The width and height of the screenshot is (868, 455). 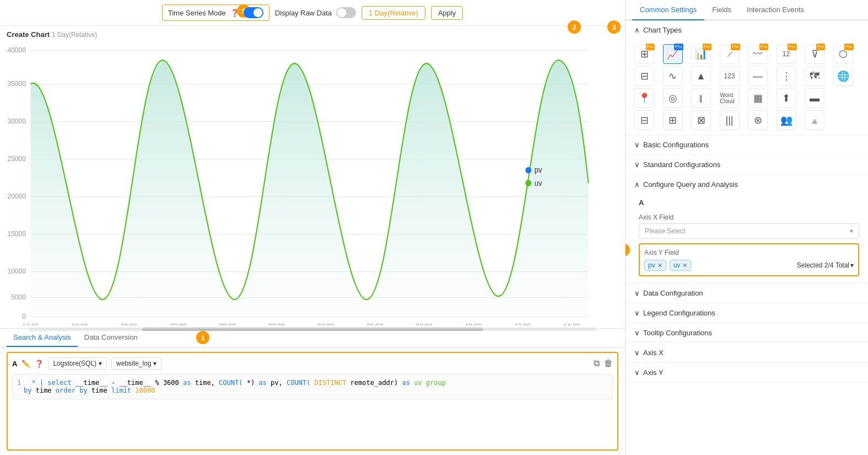 I want to click on svg-text: 10:00, so click(x=473, y=324).